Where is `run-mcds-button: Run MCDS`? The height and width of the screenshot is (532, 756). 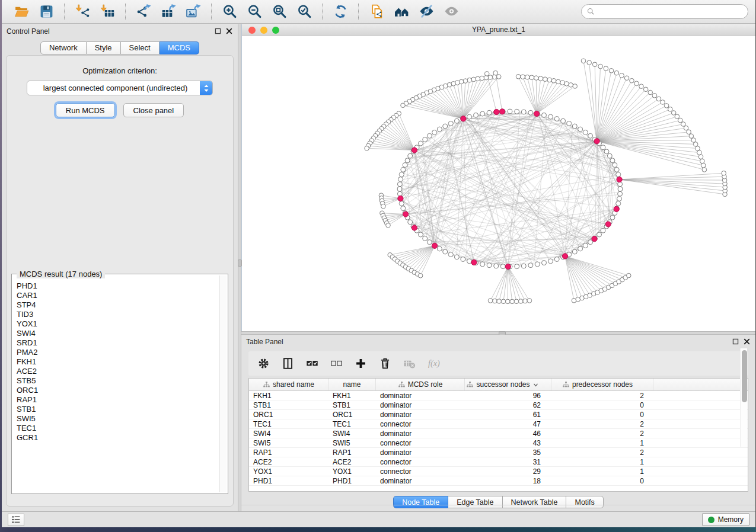 run-mcds-button: Run MCDS is located at coordinates (85, 110).